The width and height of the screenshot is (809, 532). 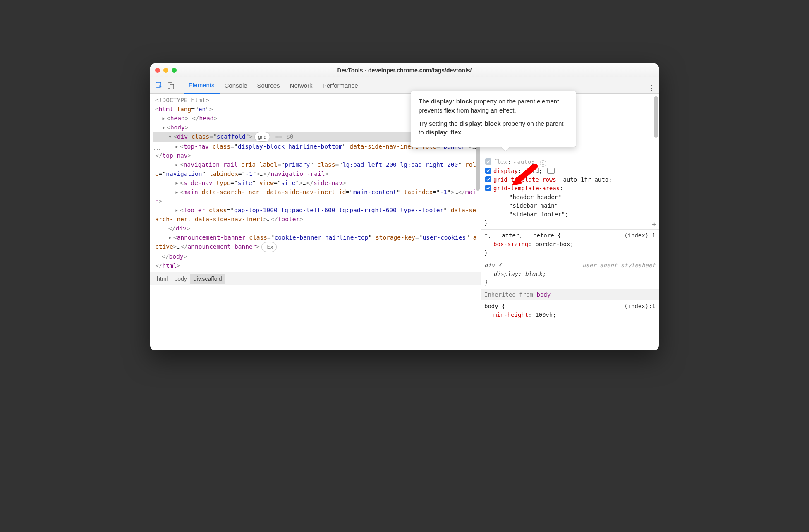 What do you see at coordinates (180, 279) in the screenshot?
I see `crumb-body: body` at bounding box center [180, 279].